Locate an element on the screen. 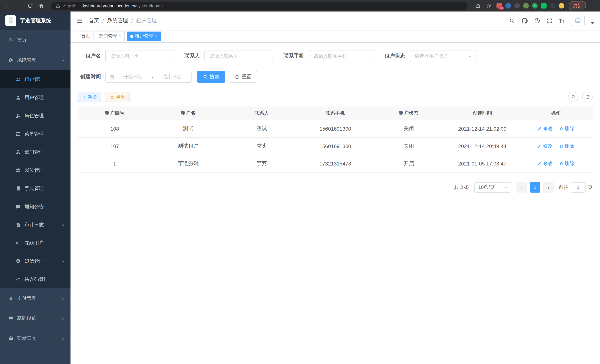 The width and height of the screenshot is (600, 364). tags-view: 首页 部门管理 × 租户管理 × is located at coordinates (335, 36).